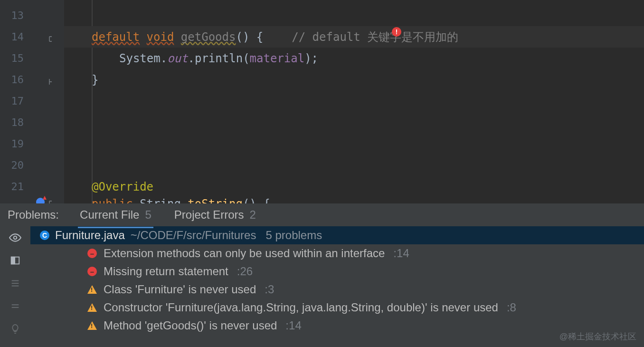 The image size is (644, 347). What do you see at coordinates (116, 37) in the screenshot?
I see `keyword: default` at bounding box center [116, 37].